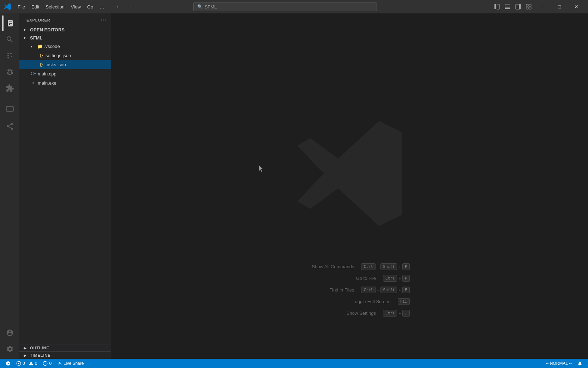 This screenshot has height=368, width=588. What do you see at coordinates (40, 46) in the screenshot?
I see `folder-icon: 📁` at bounding box center [40, 46].